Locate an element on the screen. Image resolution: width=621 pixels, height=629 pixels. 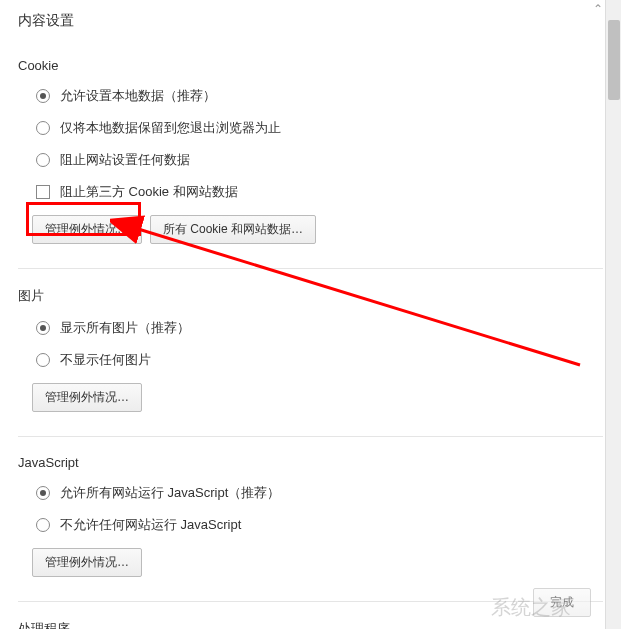
js-exceptions-button: 管理例外情况… is located at coordinates (87, 562).